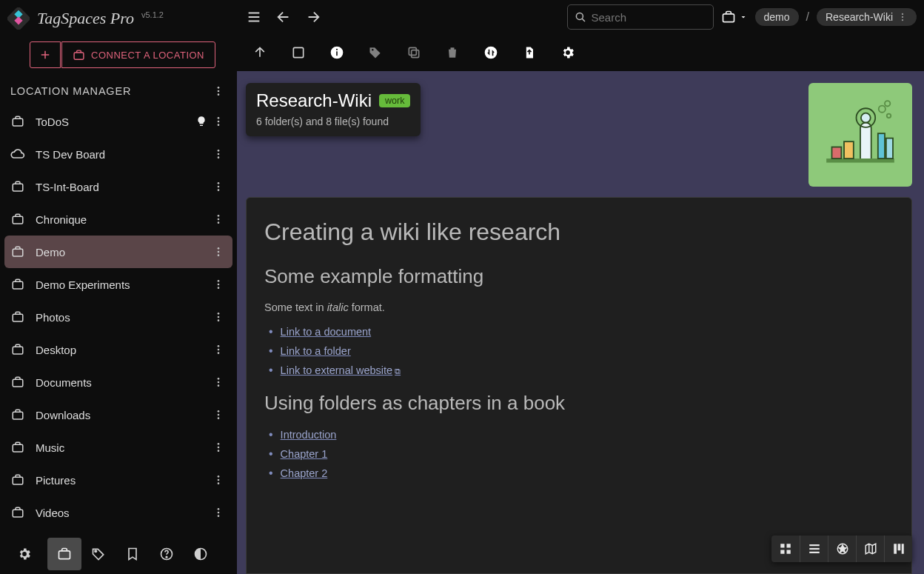 The image size is (924, 574). Describe the element at coordinates (98, 554) in the screenshot. I see `tags-tab-button` at that location.